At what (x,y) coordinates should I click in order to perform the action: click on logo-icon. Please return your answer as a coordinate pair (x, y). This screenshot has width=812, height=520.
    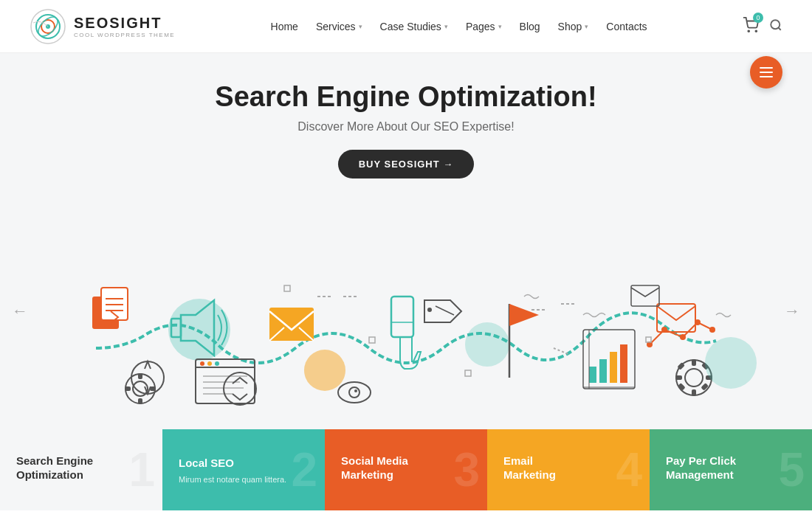
    Looking at the image, I should click on (48, 27).